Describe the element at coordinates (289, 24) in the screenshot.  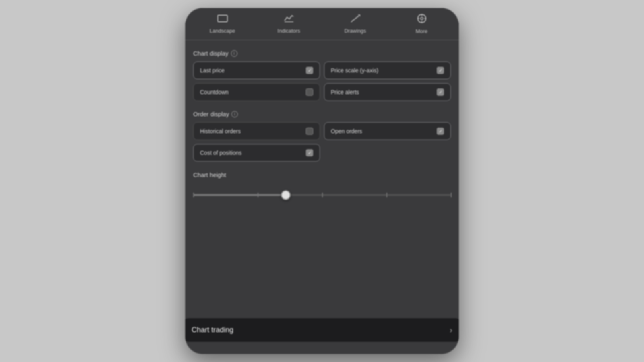
I see `toolbar-item-indicators: Indicators` at that location.